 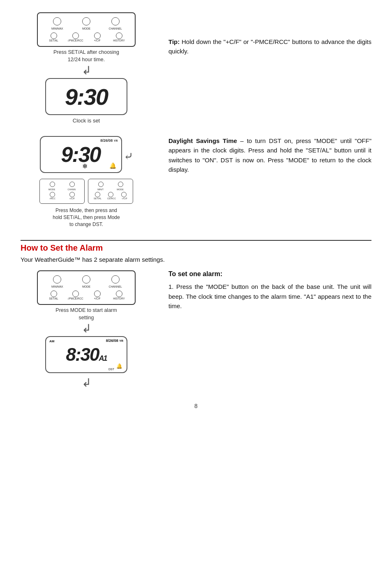 I want to click on tip-body: Hold down the "+C/F" or "-PMCE/RCC" butt…, so click(x=270, y=46).